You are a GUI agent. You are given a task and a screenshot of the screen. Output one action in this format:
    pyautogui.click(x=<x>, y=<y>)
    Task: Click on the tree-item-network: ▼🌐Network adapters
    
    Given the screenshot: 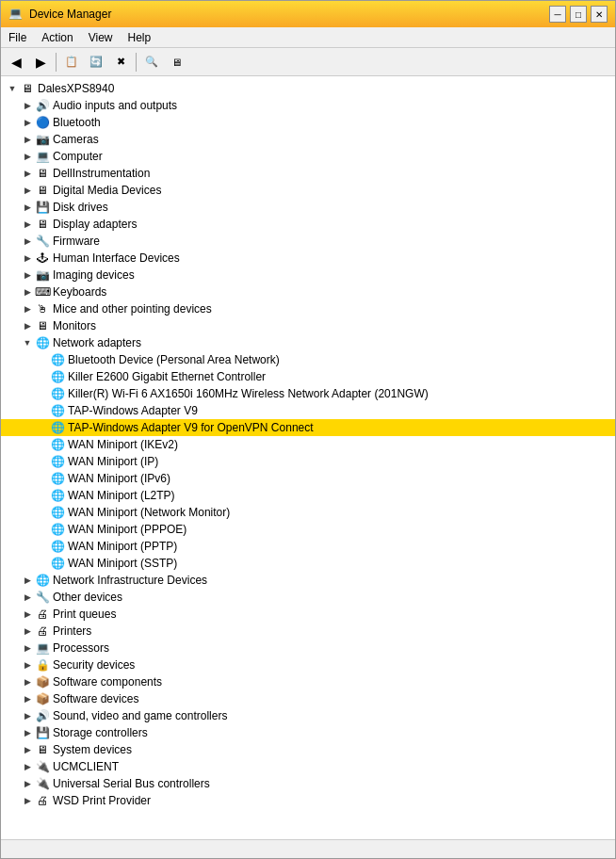 What is the action you would take?
    pyautogui.click(x=308, y=343)
    